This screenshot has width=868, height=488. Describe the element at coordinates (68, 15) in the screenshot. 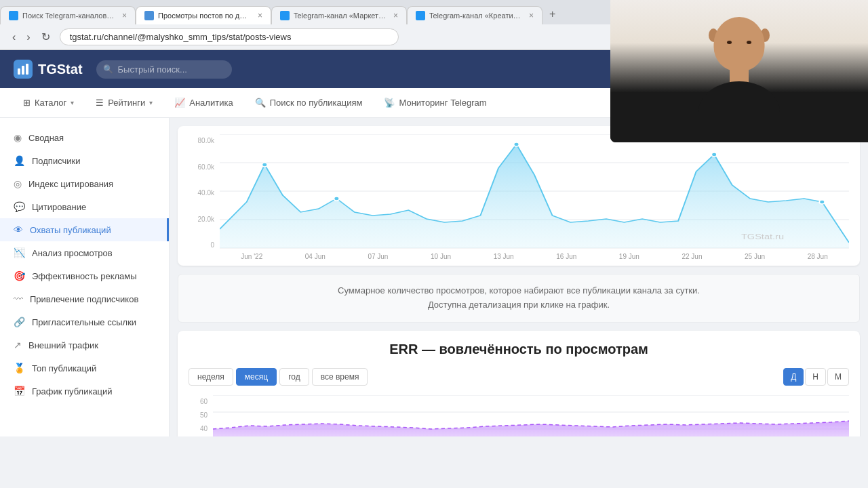

I see `tab-search: Поиск Telegram-каналов / Ре... ×` at that location.